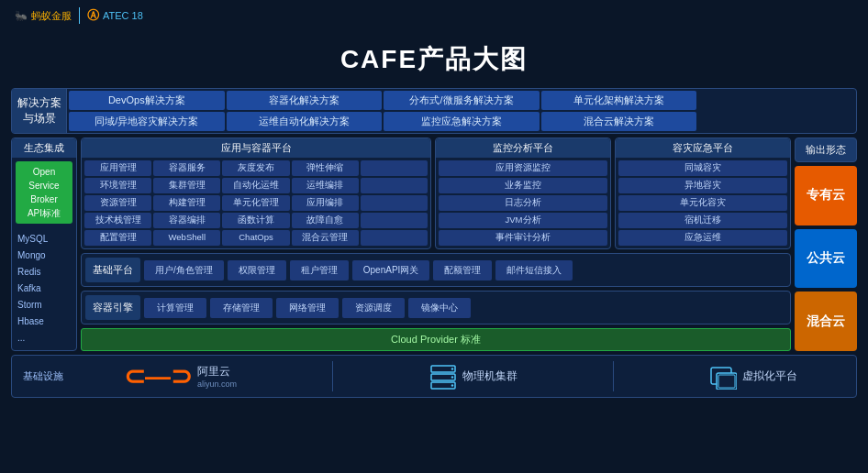 The height and width of the screenshot is (473, 868). I want to click on engine-image: 镜像中心, so click(440, 308).